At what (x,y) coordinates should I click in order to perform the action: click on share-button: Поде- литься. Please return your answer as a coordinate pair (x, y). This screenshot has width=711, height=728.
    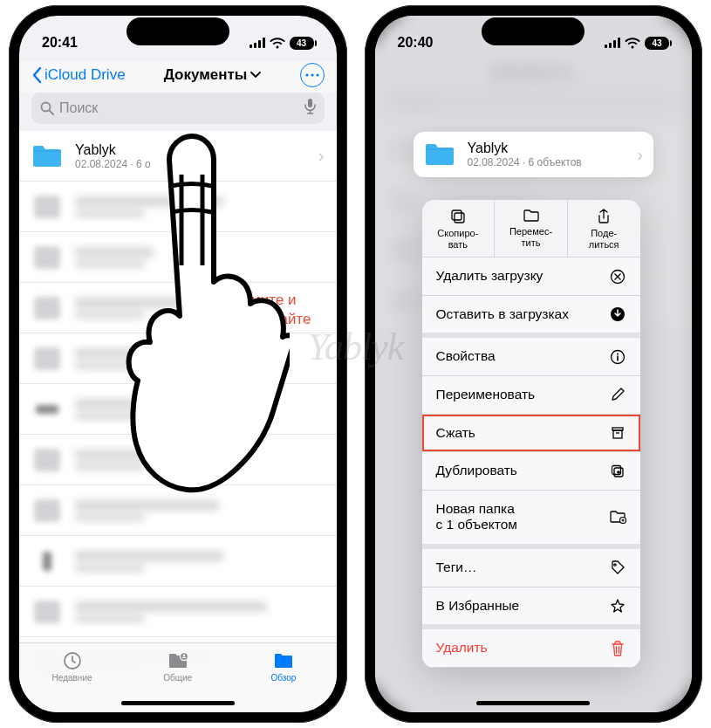
    Looking at the image, I should click on (604, 229).